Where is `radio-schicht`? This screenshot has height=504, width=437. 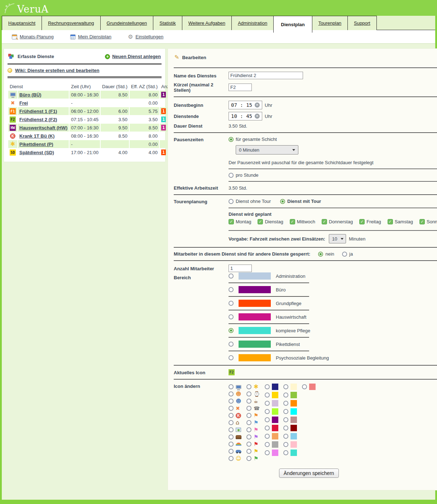 radio-schicht is located at coordinates (231, 139).